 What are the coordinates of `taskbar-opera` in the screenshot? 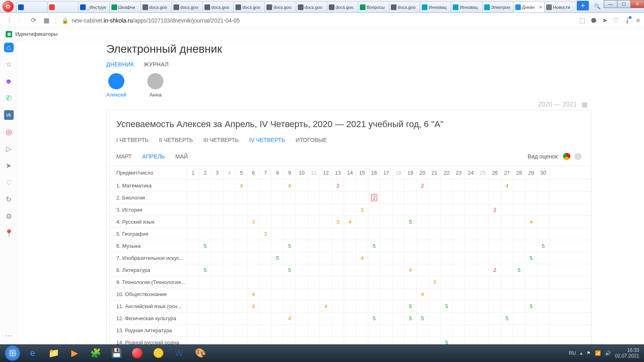 It's located at (137, 353).